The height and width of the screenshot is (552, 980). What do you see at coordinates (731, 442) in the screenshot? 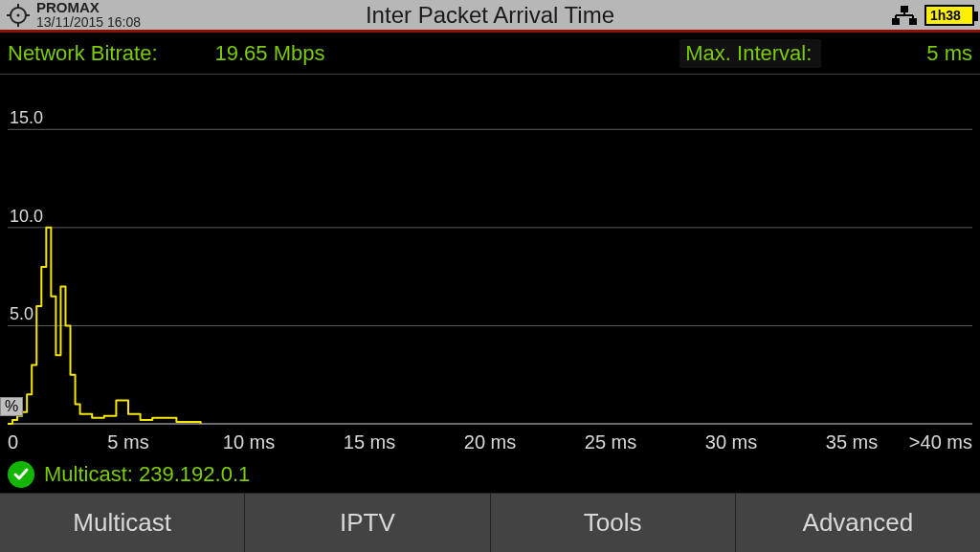
I see `svg-text: 30 ms` at bounding box center [731, 442].